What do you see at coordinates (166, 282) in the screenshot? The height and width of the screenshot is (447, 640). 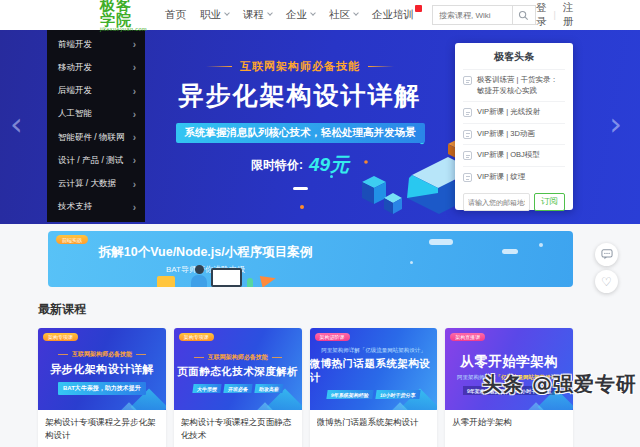 I see `folder-icon` at bounding box center [166, 282].